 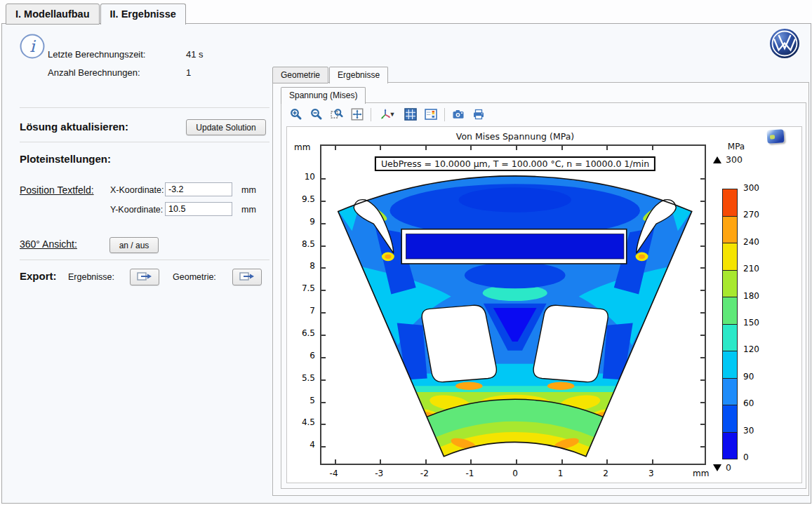 What do you see at coordinates (728, 467) in the screenshot?
I see `colorbar-min-label: 0` at bounding box center [728, 467].